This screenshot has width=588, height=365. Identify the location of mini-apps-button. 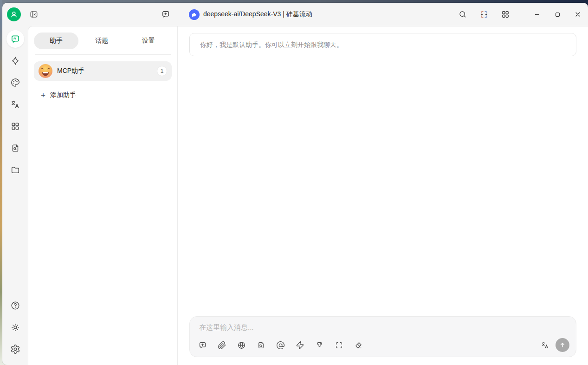
(505, 14).